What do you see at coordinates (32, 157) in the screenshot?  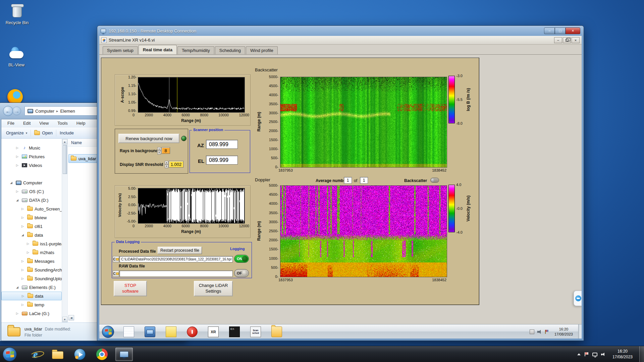 I see `tree-item: ▷ Pictures` at bounding box center [32, 157].